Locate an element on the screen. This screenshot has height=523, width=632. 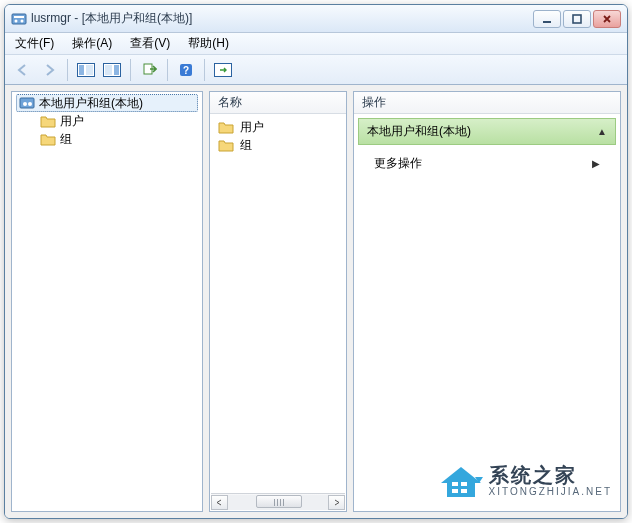
refresh-view-button is located at coordinates (223, 70).